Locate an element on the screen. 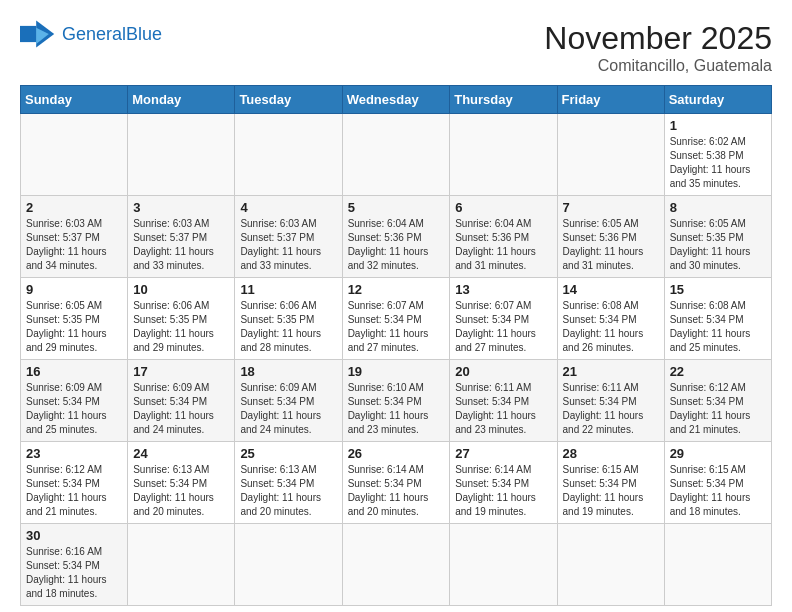 The height and width of the screenshot is (612, 792). calendar-cell: 9Sunrise: 6:05 AM Sunset: 5:35 PM Daylig… is located at coordinates (74, 319).